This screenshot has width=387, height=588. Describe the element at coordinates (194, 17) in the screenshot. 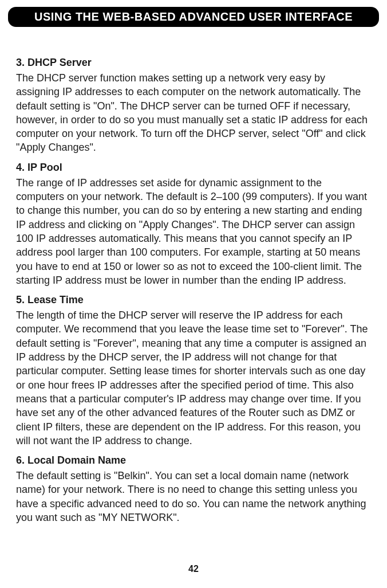

I see `page-header-title: USING THE WEB-BASED ADVANCED USER INTERF…` at that location.